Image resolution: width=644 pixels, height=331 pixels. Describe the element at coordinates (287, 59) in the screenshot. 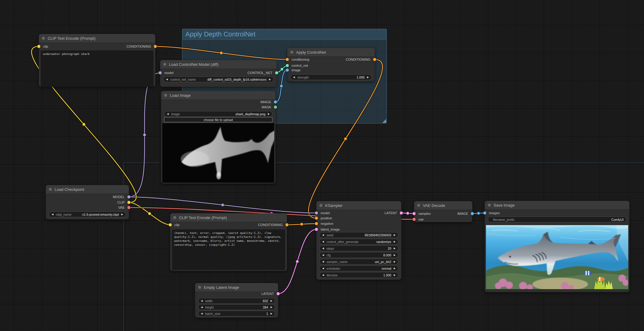

I see `input-dot-conditioning` at that location.